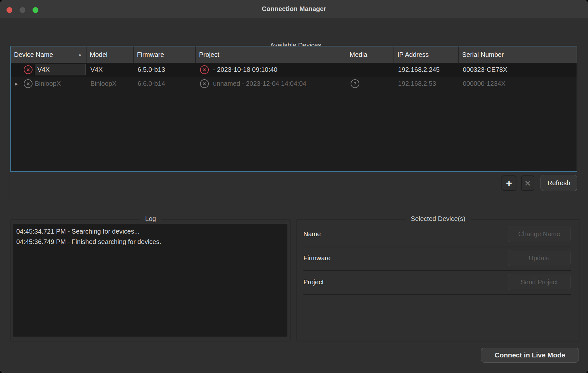 The width and height of the screenshot is (588, 373). What do you see at coordinates (427, 84) in the screenshot?
I see `ip-address-cell: 192.168.2.53` at bounding box center [427, 84].